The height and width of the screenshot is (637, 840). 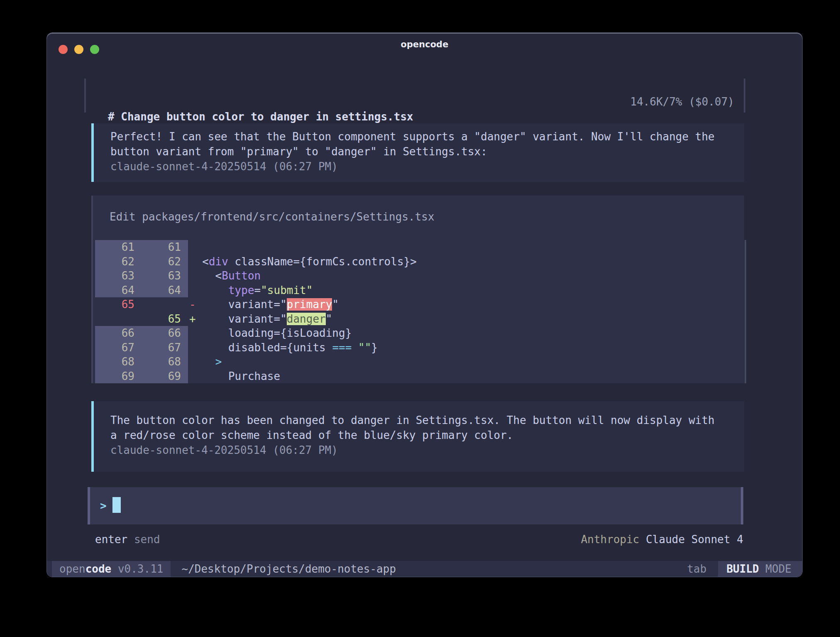 I want to click on mode-build-label: BUILD, so click(x=742, y=569).